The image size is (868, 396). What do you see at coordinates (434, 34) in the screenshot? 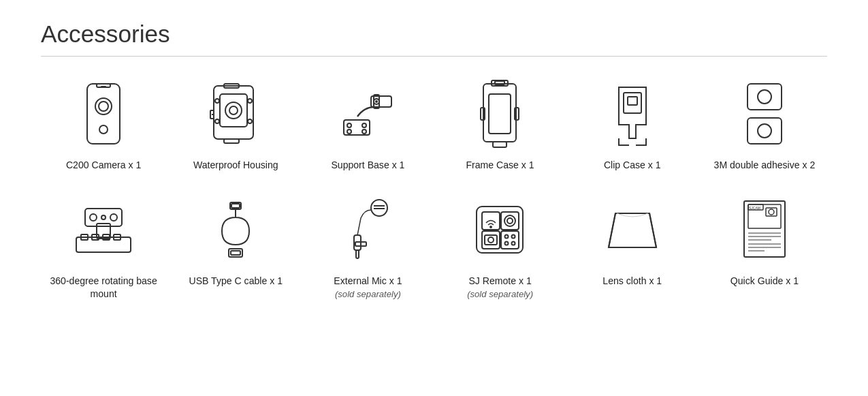
I see `page-title: Accessories` at bounding box center [434, 34].